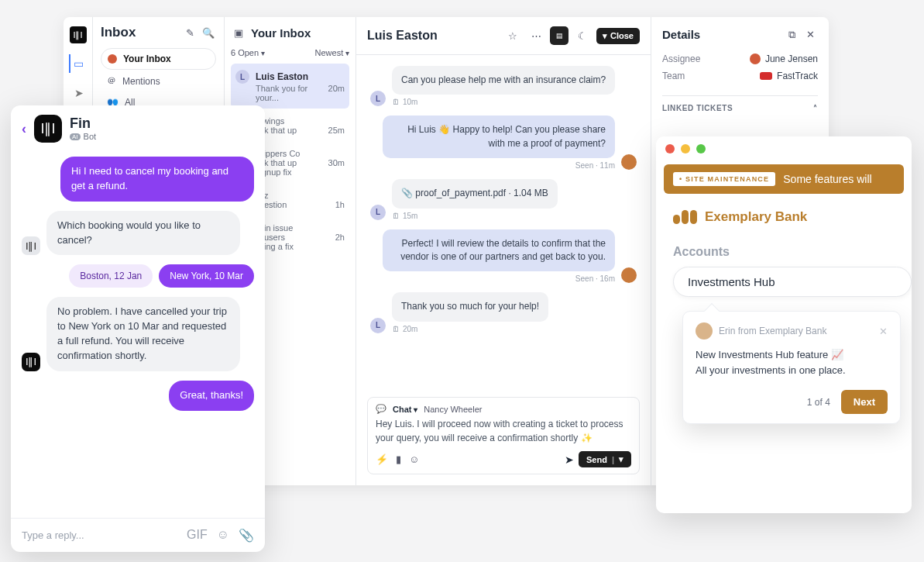  Describe the element at coordinates (792, 282) in the screenshot. I see `investments-hub-pill: Investments Hub` at that location.